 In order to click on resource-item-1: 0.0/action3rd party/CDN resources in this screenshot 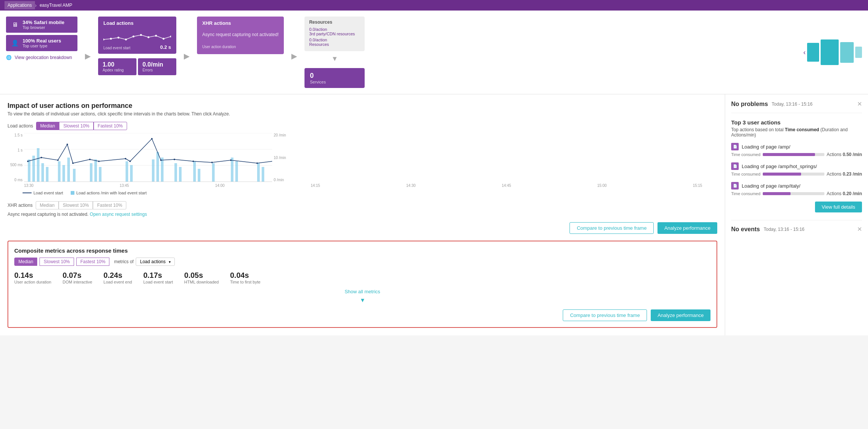, I will do `click(335, 32)`.